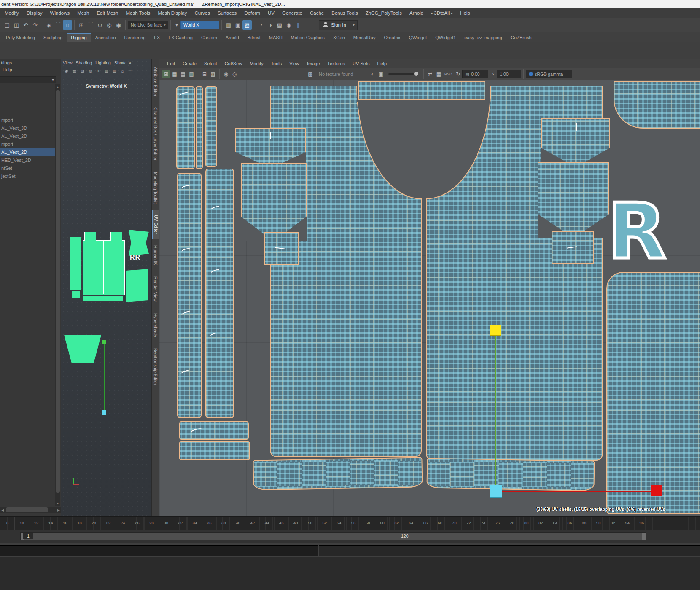 The height and width of the screenshot is (590, 700). I want to click on timeline-tick: 68, so click(440, 523).